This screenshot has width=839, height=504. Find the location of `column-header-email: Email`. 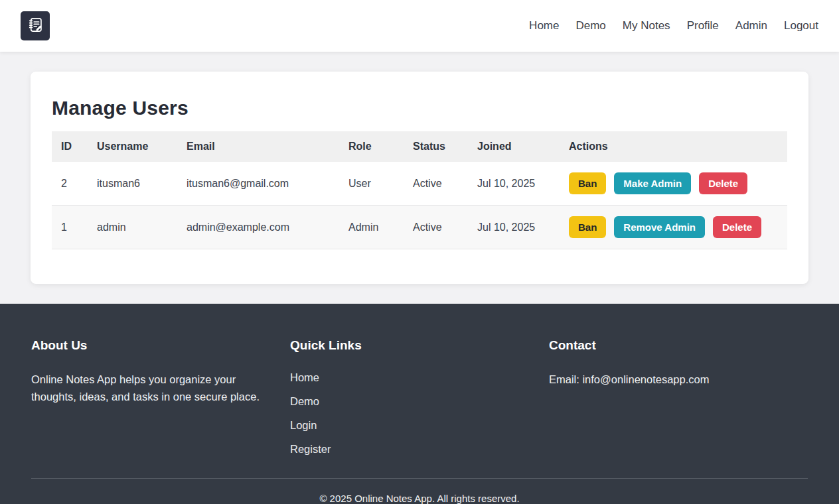

column-header-email: Email is located at coordinates (258, 147).